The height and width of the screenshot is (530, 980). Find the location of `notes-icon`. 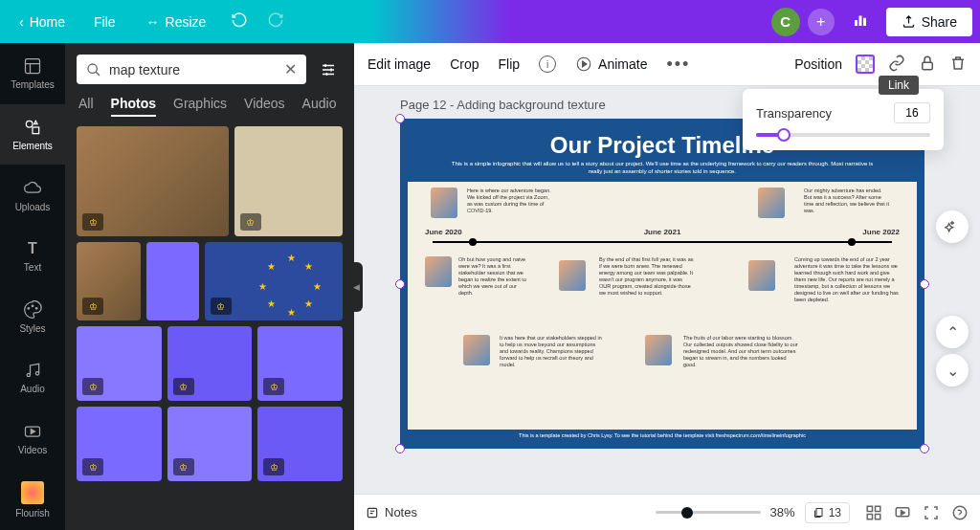

notes-icon is located at coordinates (372, 513).